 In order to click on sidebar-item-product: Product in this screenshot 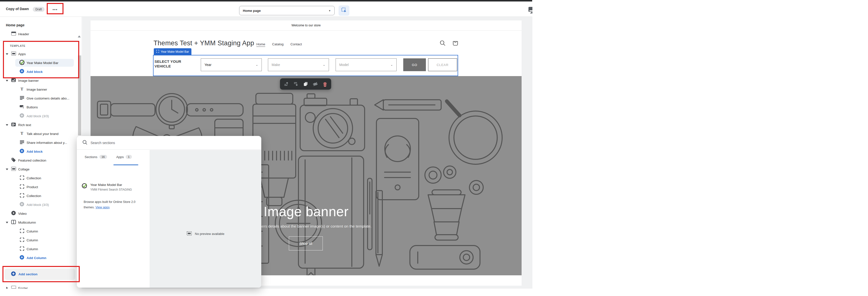, I will do `click(39, 187)`.